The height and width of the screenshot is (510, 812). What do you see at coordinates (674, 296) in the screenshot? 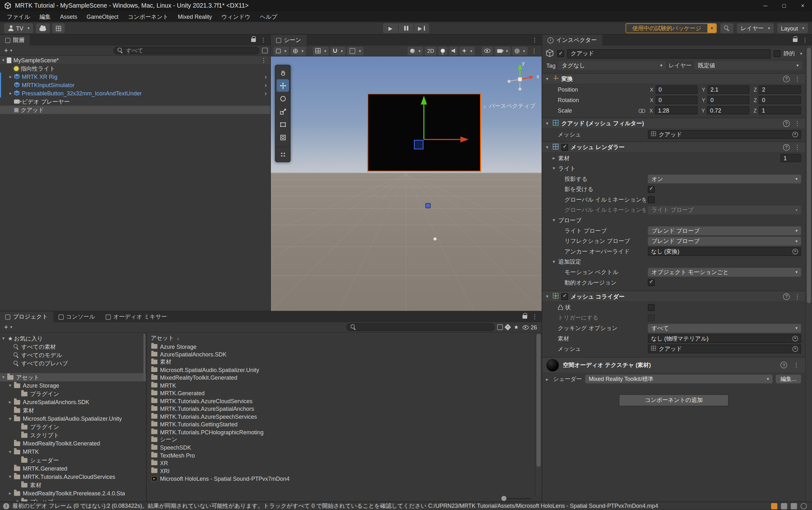
I see `mesh-collider-header: ▾ メッシュ コライダー ? ⋮` at bounding box center [674, 296].